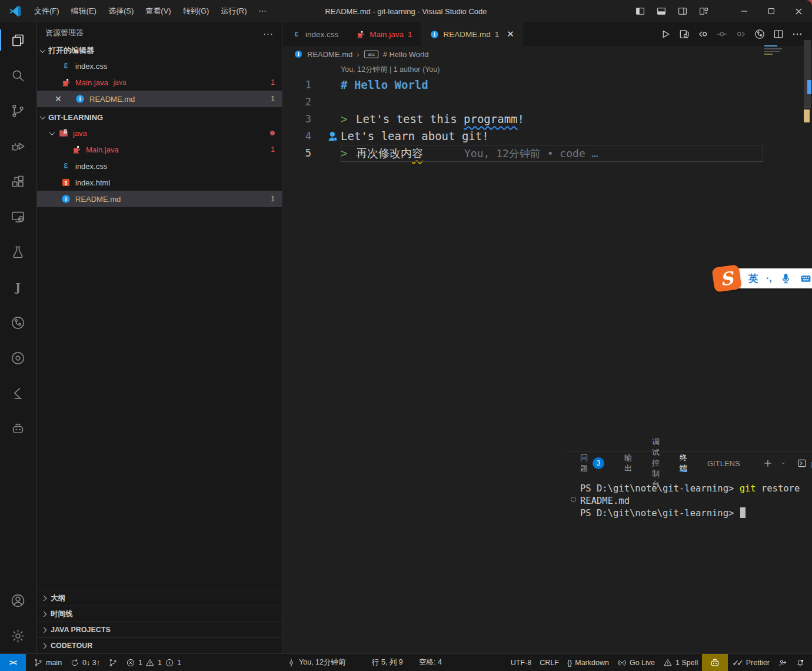 The height and width of the screenshot is (671, 812). I want to click on virtual-keyboard-icon, so click(806, 279).